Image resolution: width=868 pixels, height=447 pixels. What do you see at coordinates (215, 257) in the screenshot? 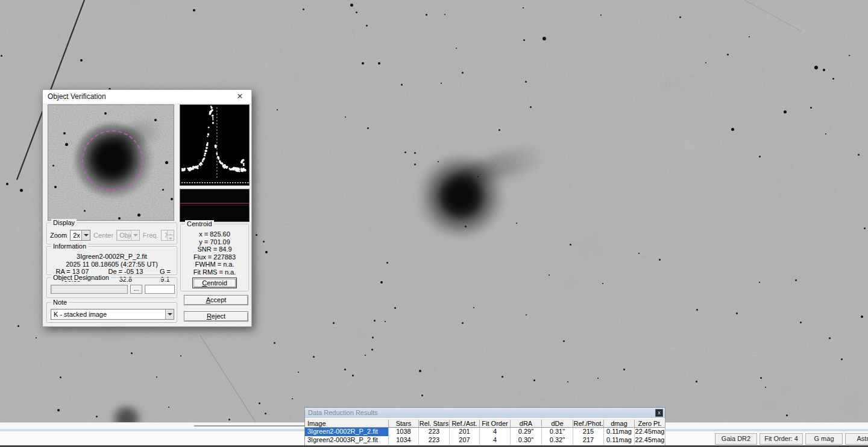
I see `centroid-flux: Flux = 227883` at bounding box center [215, 257].